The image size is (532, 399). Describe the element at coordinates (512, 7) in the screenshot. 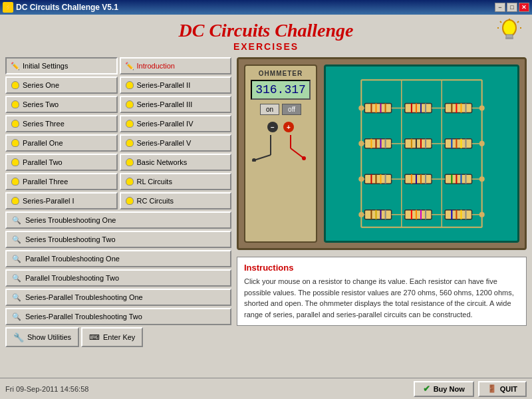

I see `window-controls: − □ ✕` at that location.